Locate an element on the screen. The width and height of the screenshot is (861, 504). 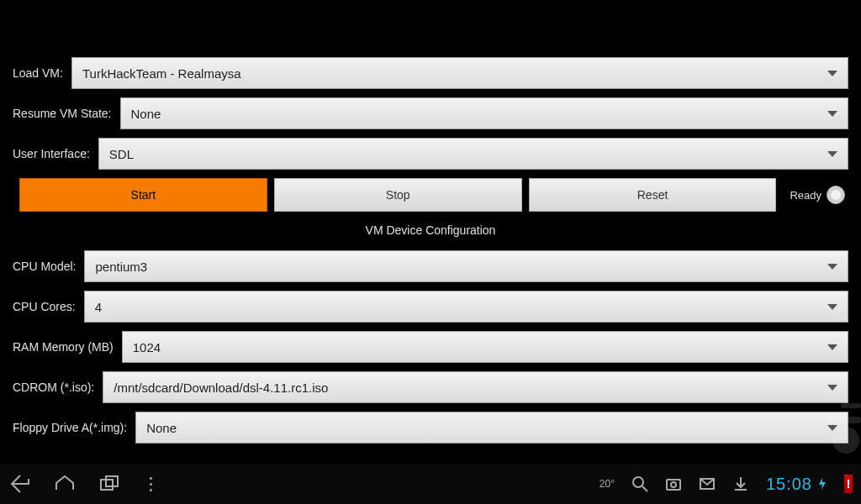
ready-radio-icon is located at coordinates (836, 195).